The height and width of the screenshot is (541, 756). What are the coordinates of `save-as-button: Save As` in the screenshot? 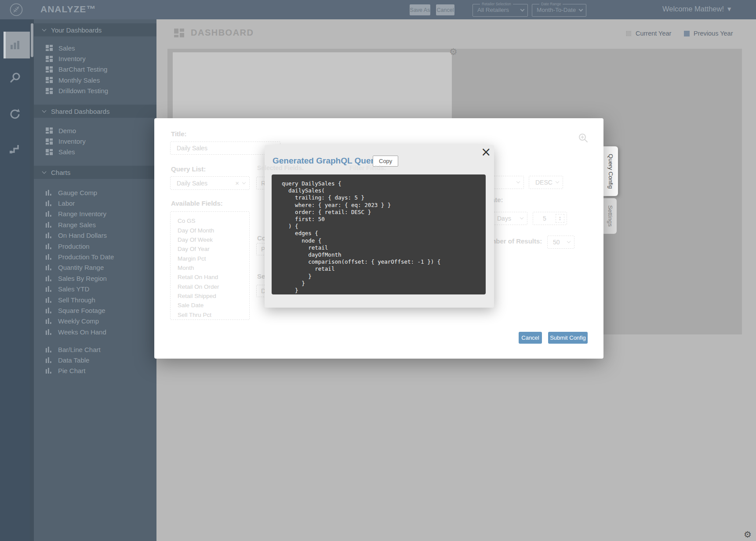 It's located at (420, 10).